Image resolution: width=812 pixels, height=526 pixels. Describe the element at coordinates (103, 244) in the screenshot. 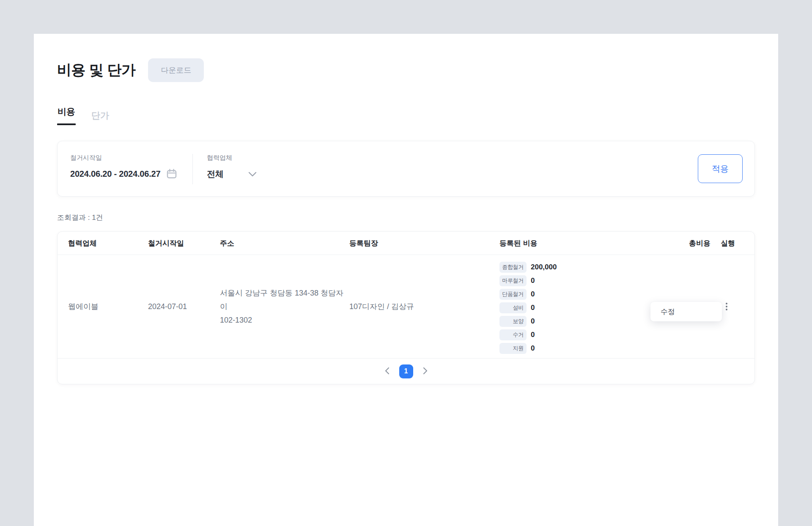

I see `column-header-partner: 협력업체` at that location.